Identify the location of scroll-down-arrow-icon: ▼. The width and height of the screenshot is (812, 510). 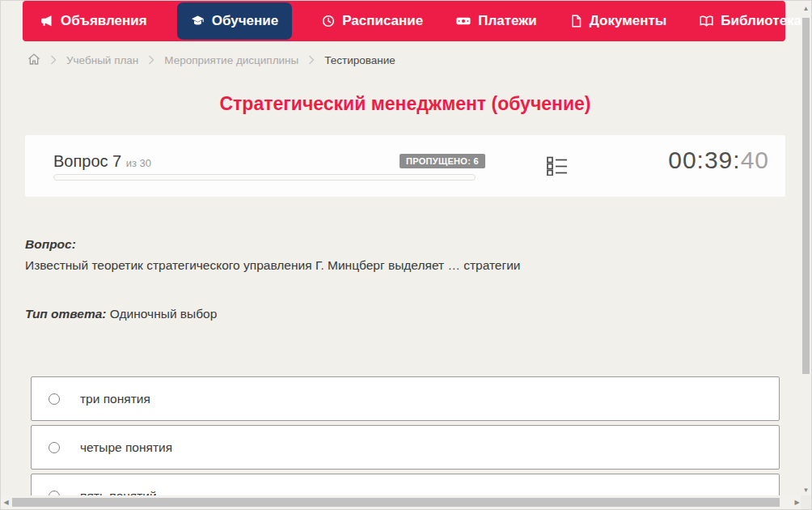
(806, 490).